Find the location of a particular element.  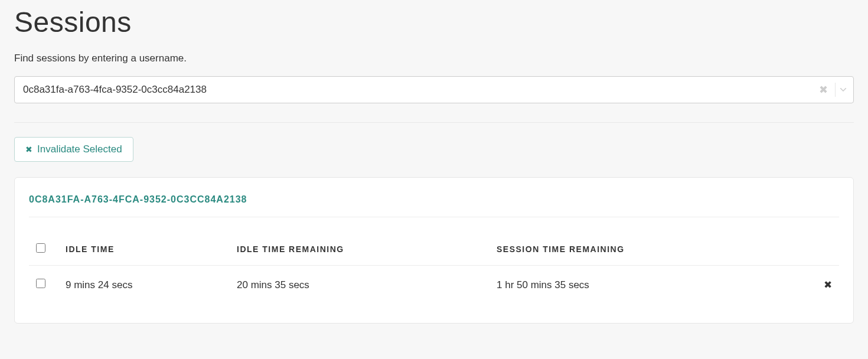

table-row: 9 mins 24 secs 20 mins 35 secs 1 hr 50 m… is located at coordinates (434, 281).